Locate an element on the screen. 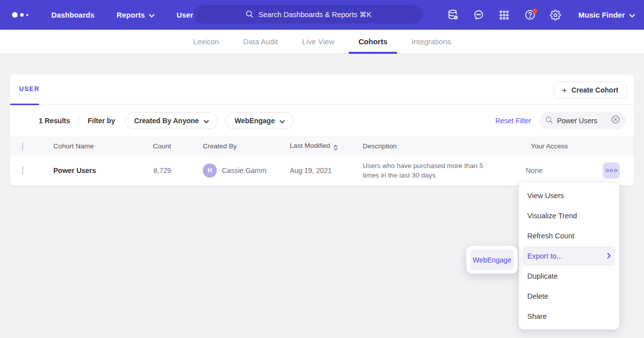  create-cohort-label: Create Cohort is located at coordinates (595, 90).